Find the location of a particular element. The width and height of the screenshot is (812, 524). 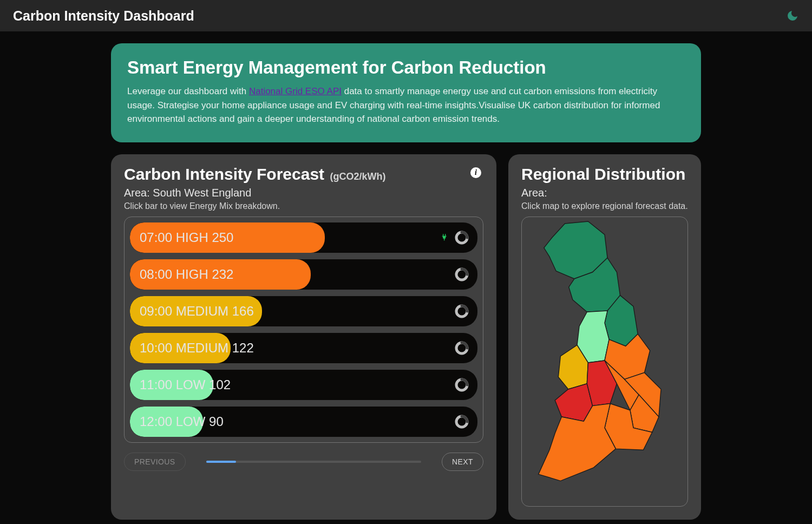

forecast-bar: 10:00 MEDIUM 122 is located at coordinates (304, 348).